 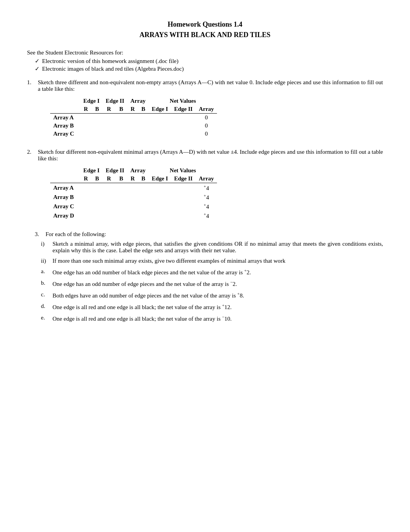 What do you see at coordinates (218, 295) in the screenshot?
I see `q3-c-text: Both edges have an odd number of edge pi…` at bounding box center [218, 295].